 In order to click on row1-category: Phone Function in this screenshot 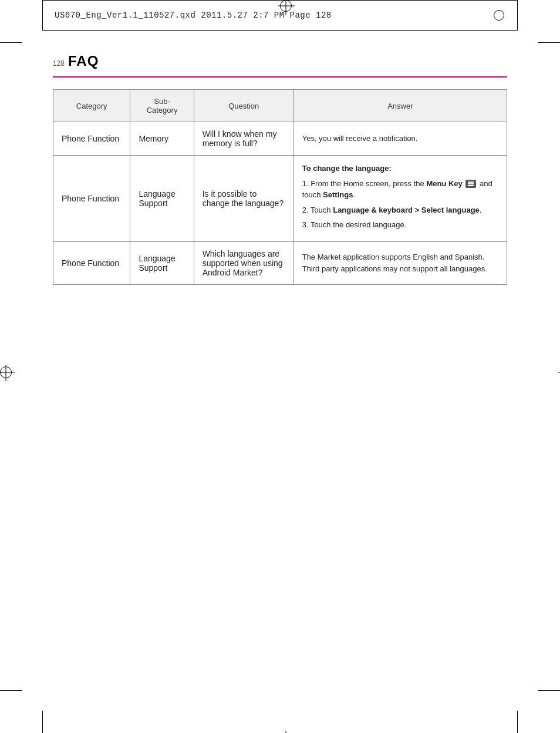, I will do `click(92, 139)`.